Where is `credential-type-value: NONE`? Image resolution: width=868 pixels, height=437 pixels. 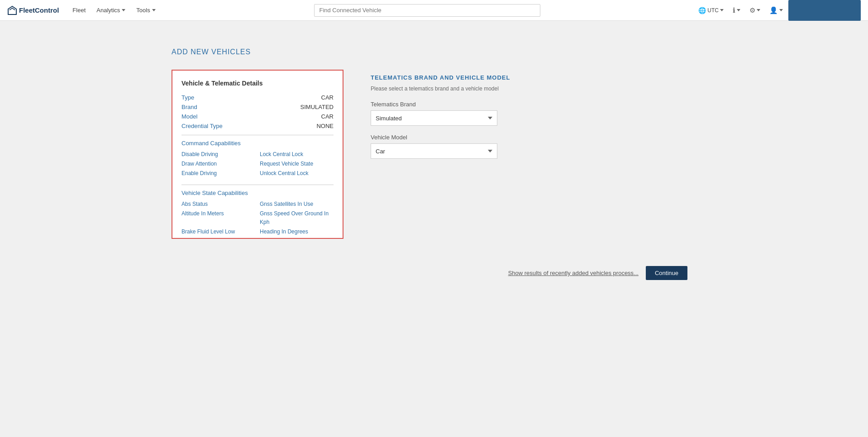 credential-type-value: NONE is located at coordinates (325, 126).